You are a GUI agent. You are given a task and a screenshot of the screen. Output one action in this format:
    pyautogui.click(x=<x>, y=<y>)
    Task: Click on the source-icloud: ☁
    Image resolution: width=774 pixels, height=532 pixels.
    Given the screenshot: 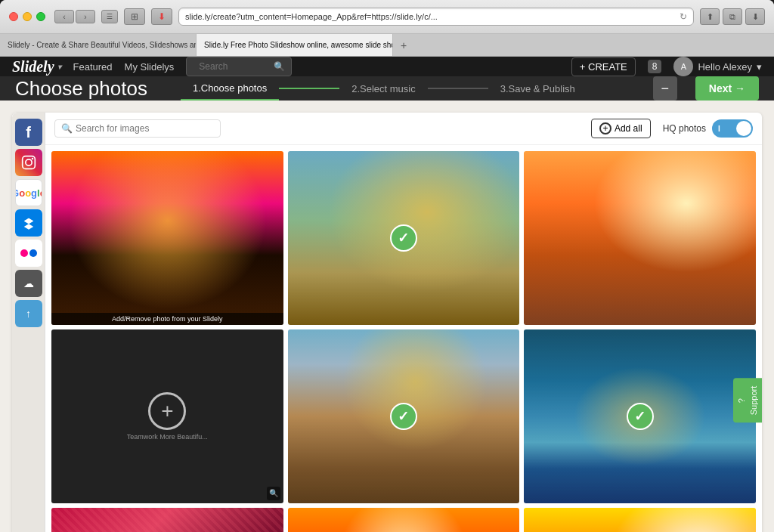 What is the action you would take?
    pyautogui.click(x=29, y=283)
    